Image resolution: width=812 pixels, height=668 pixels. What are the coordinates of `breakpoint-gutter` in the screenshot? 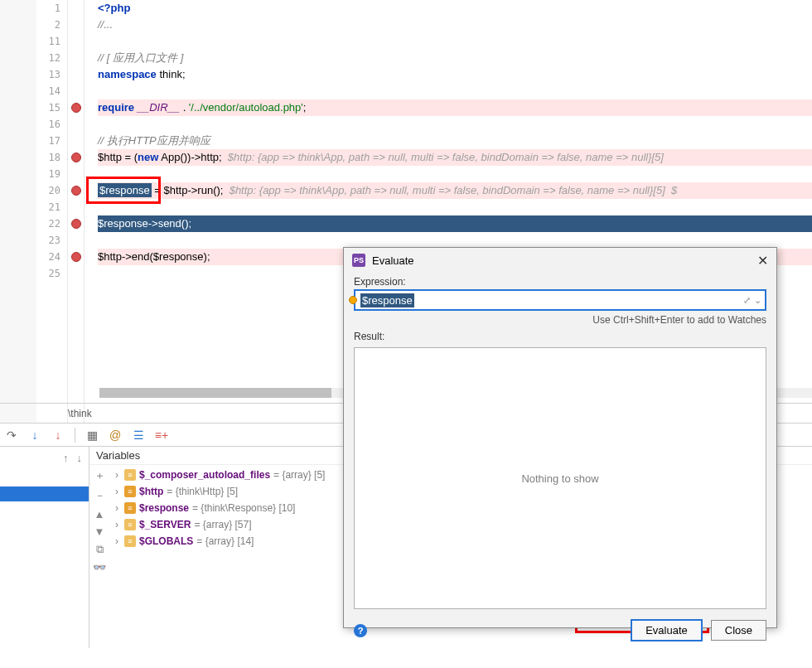 It's located at (76, 211).